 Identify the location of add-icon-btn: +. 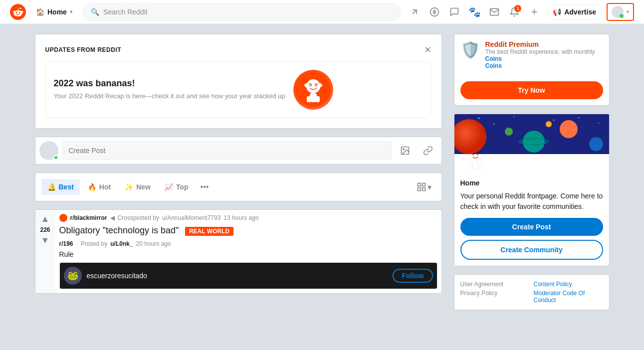
(534, 12).